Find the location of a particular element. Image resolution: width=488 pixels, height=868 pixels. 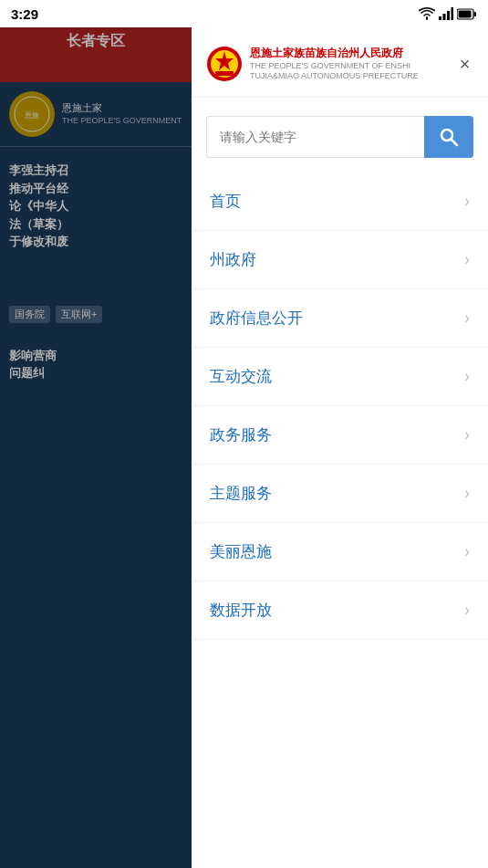

drawer-title-line2: THE PEOPLE'S GOVERNMENT OF ENSHI TUJIA&M… is located at coordinates (353, 71).